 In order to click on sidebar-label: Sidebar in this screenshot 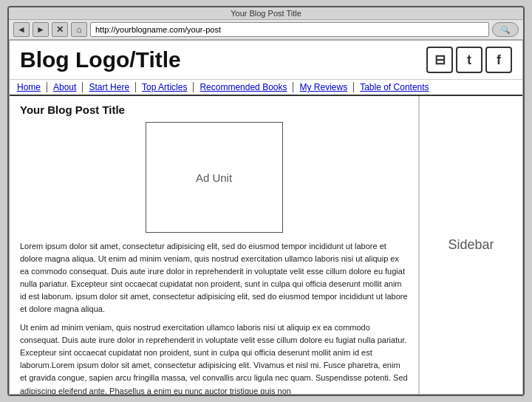, I will do `click(471, 245)`.